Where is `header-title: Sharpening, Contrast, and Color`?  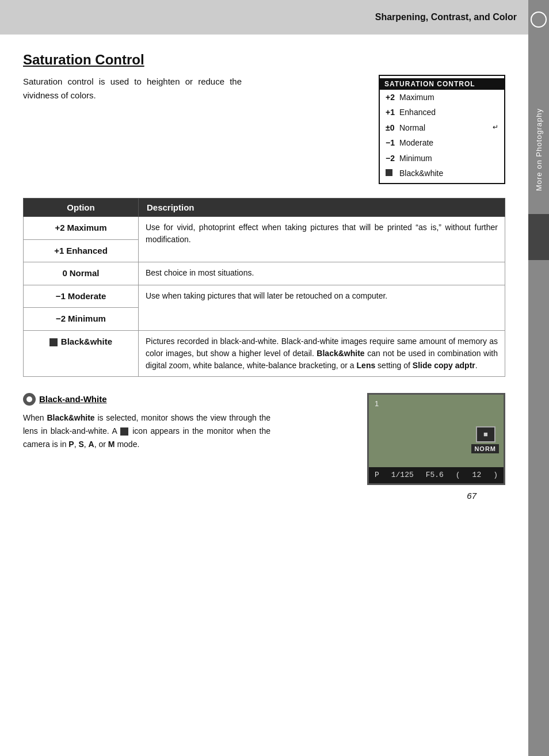
header-title: Sharpening, Contrast, and Color is located at coordinates (446, 17).